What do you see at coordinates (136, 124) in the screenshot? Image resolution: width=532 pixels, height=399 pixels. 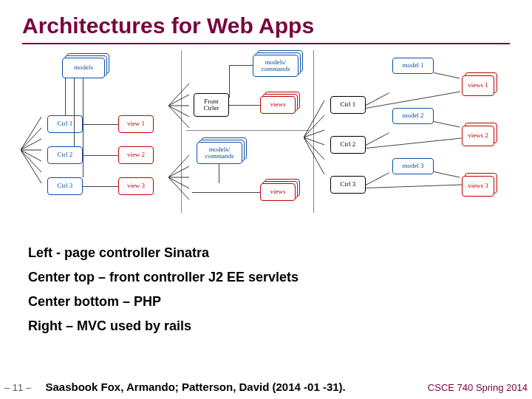 I see `view1-box: view 1` at bounding box center [136, 124].